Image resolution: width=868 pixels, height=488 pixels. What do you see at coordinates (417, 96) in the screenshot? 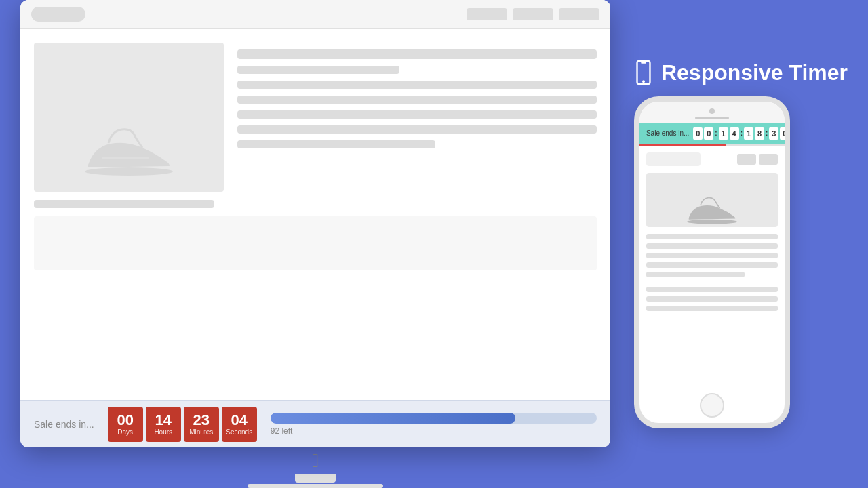
I see `product-details` at bounding box center [417, 96].